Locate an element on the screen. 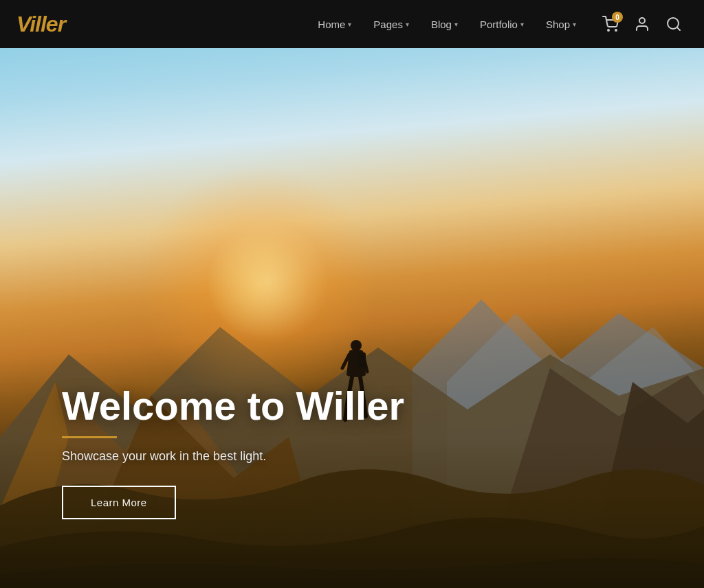 The width and height of the screenshot is (704, 588). hero-content: Welcome to Willer Showcase your work in … is located at coordinates (233, 452).